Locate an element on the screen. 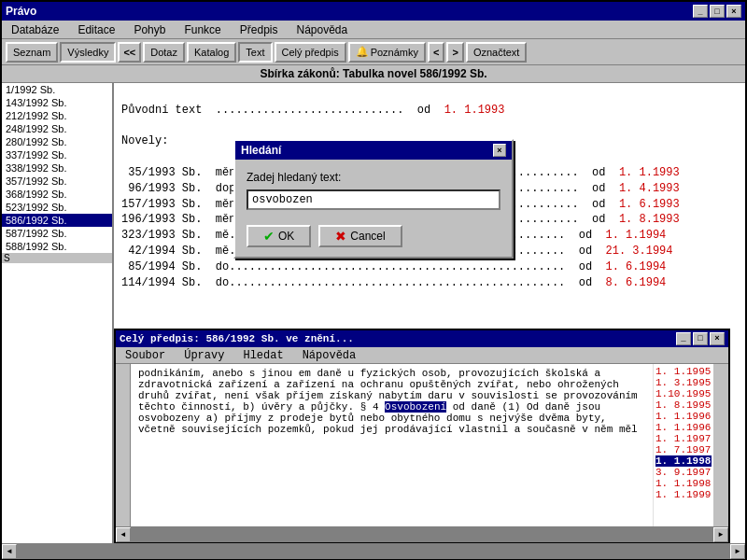 The width and height of the screenshot is (747, 560). btn-back: << is located at coordinates (129, 52).